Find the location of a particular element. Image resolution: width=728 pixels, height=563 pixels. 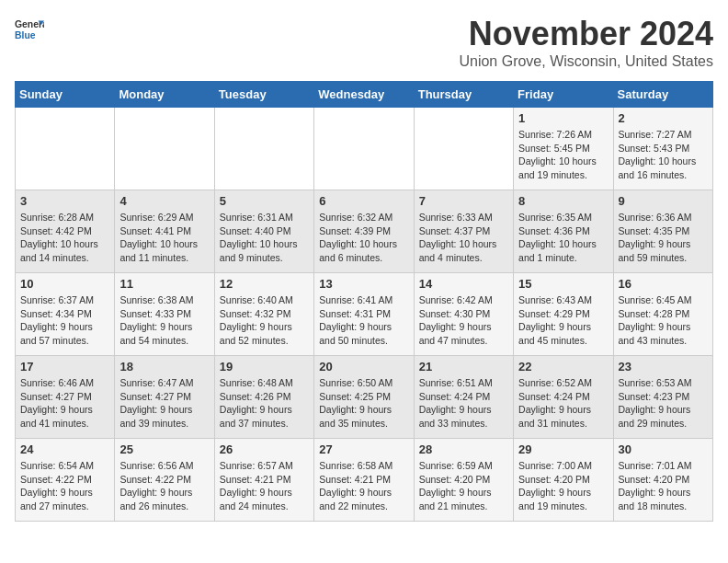

day-info: Sunrise: 7:27 AM Sunset: 5:43 PM Dayligh… is located at coordinates (664, 155).